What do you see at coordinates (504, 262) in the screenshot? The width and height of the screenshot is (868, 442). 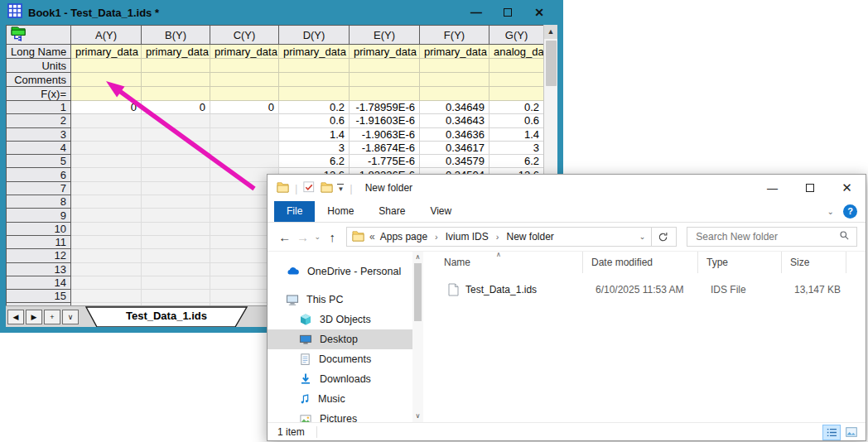 I see `column-header-name: ∧ Name` at bounding box center [504, 262].